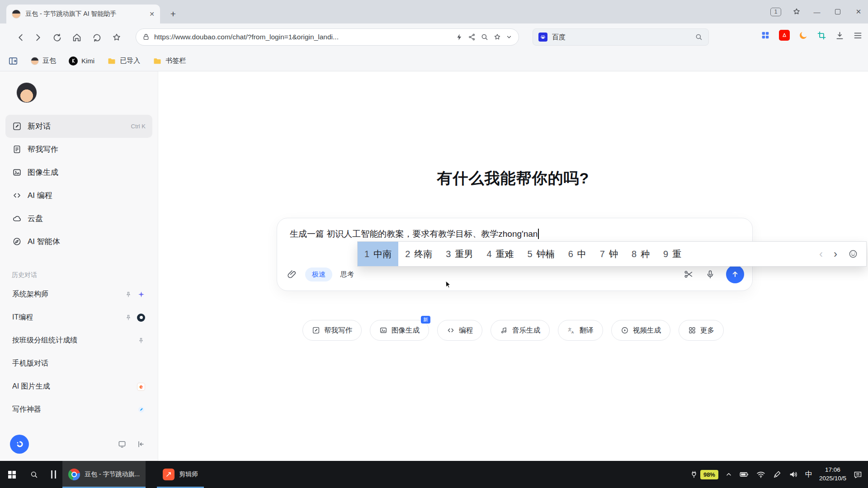 This screenshot has height=488, width=868. What do you see at coordinates (835, 254) in the screenshot?
I see `ime-next-page-icon: ›` at bounding box center [835, 254].